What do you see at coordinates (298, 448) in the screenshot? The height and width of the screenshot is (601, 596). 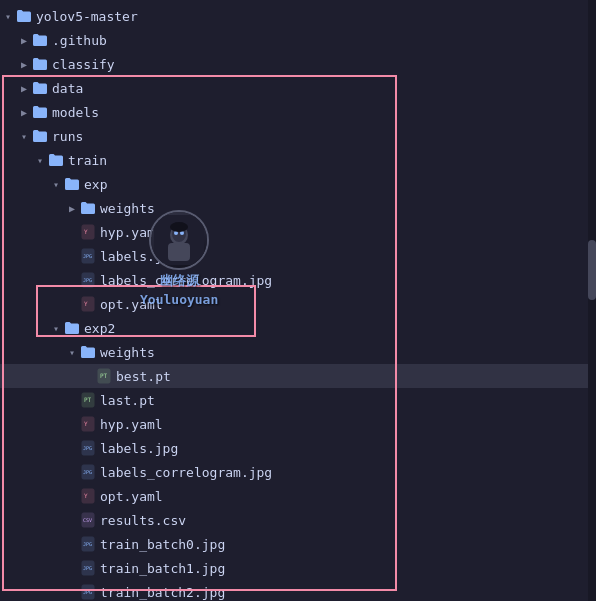 I see `tree-item-labels2: JPG labels.jpg` at bounding box center [298, 448].